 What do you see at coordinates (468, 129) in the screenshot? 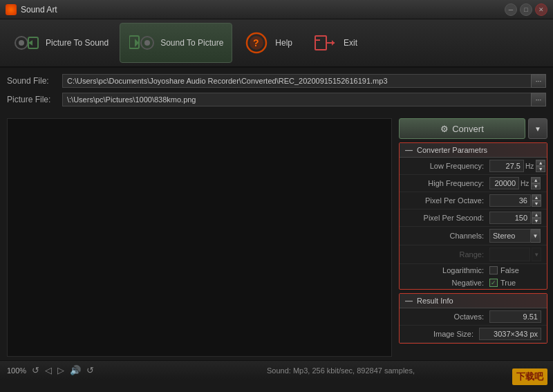
I see `convert-label: Convert` at bounding box center [468, 129].